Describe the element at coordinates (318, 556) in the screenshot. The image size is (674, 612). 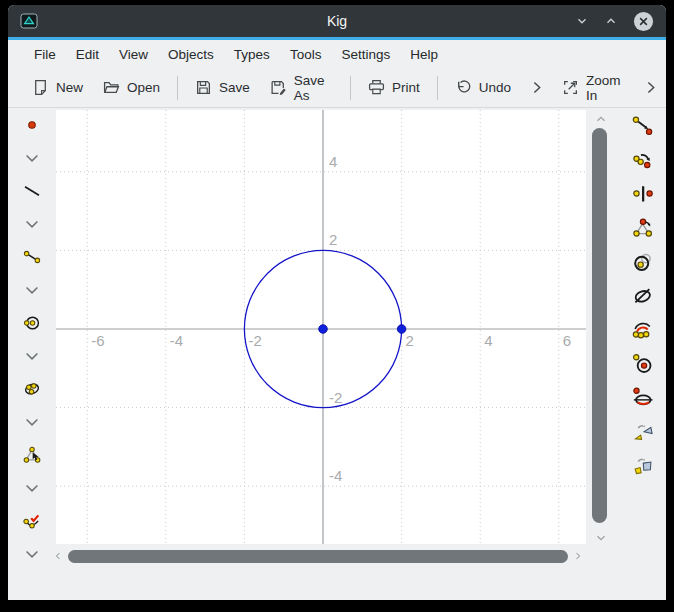
I see `horizontal-scrollbar` at that location.